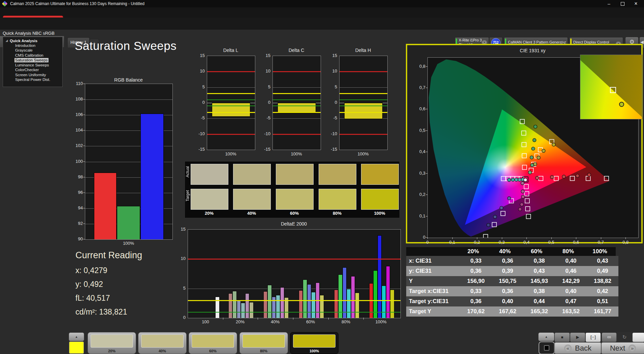 The height and width of the screenshot is (354, 644). Describe the element at coordinates (77, 99) in the screenshot. I see `rgb-ytick: 108` at that location.